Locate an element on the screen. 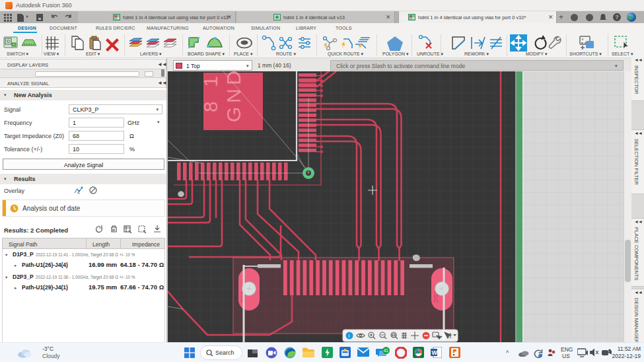 This screenshot has height=362, width=644. svg-text: 41 is located at coordinates (386, 350).